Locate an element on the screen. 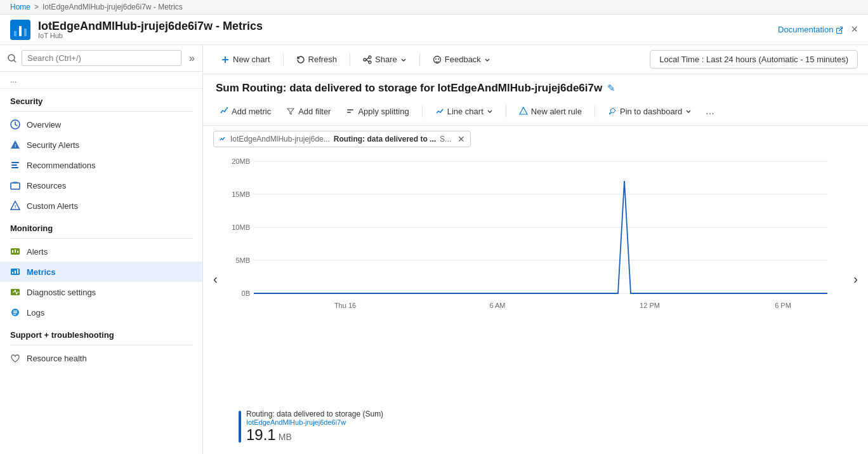 This screenshot has height=454, width=868. new-chart-button: New chart is located at coordinates (246, 60).